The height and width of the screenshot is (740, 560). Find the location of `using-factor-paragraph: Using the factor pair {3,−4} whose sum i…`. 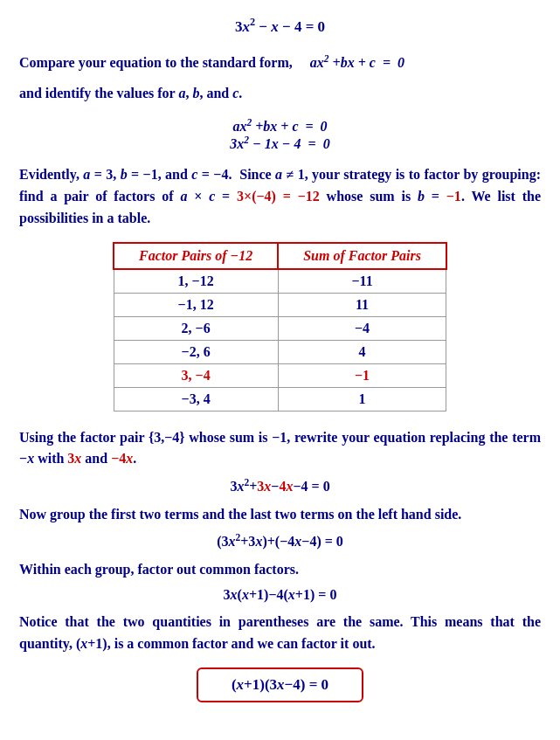

using-factor-paragraph: Using the factor pair {3,−4} whose sum i… is located at coordinates (280, 449).